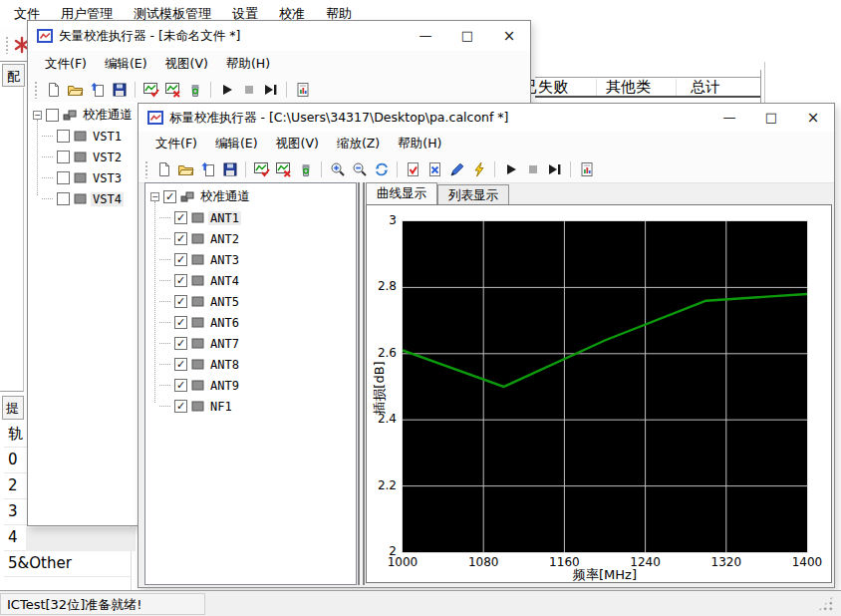 This screenshot has width=841, height=616. Describe the element at coordinates (253, 259) in the screenshot. I see `tree-item: ✓ANT3` at that location.